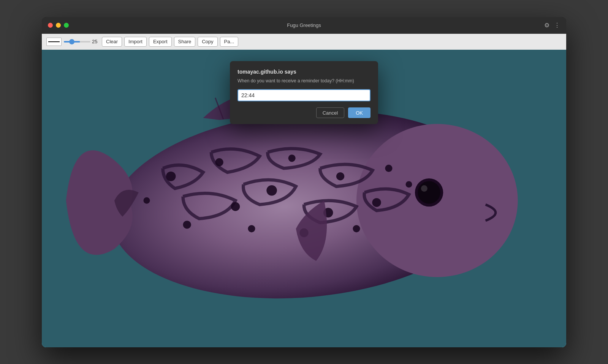  Describe the element at coordinates (185, 42) in the screenshot. I see `share-button: Share` at that location.